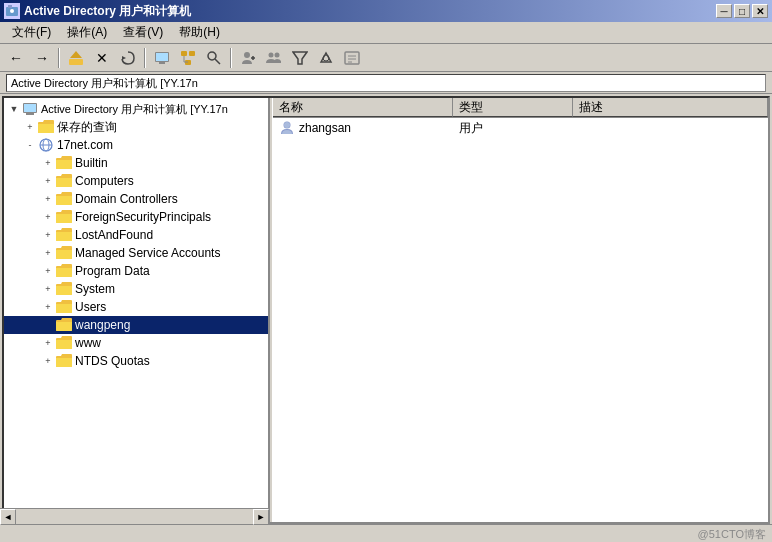 Image resolution: width=772 pixels, height=542 pixels. Describe the element at coordinates (128, 58) in the screenshot. I see `refresh-button` at that location.